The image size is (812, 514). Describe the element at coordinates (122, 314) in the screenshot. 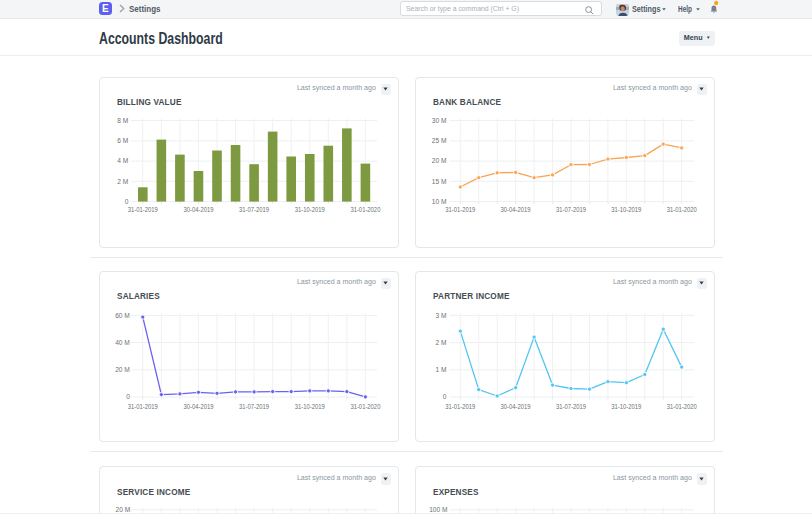

I see `svg-text: 60 M` at that location.